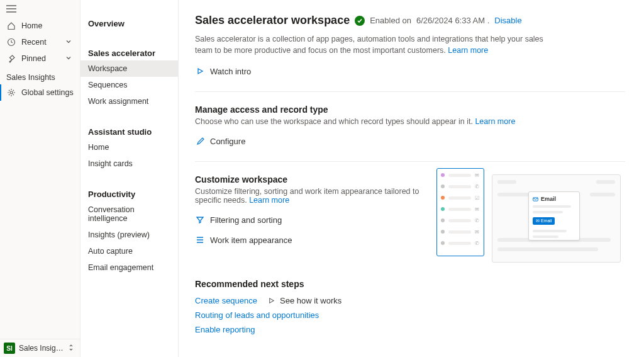 The height and width of the screenshot is (357, 644). What do you see at coordinates (130, 214) in the screenshot?
I see `nav2-item-conversation-intelligence: Conversation intelligence` at bounding box center [130, 214].